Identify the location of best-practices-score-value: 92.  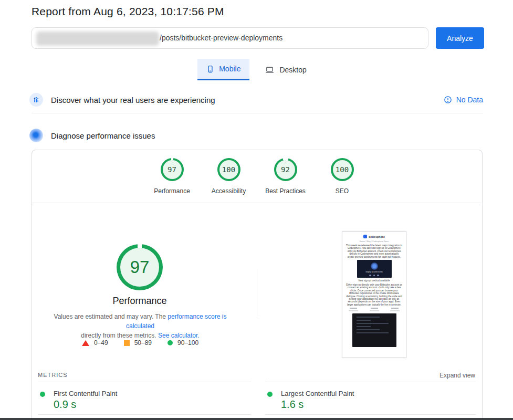
(286, 170).